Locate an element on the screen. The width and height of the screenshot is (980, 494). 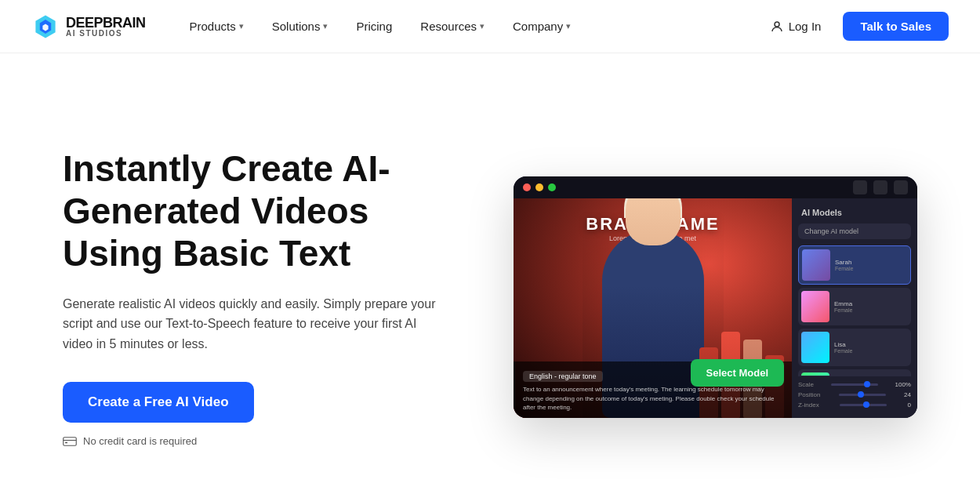
model-item-1: Sarah Female is located at coordinates (855, 265).